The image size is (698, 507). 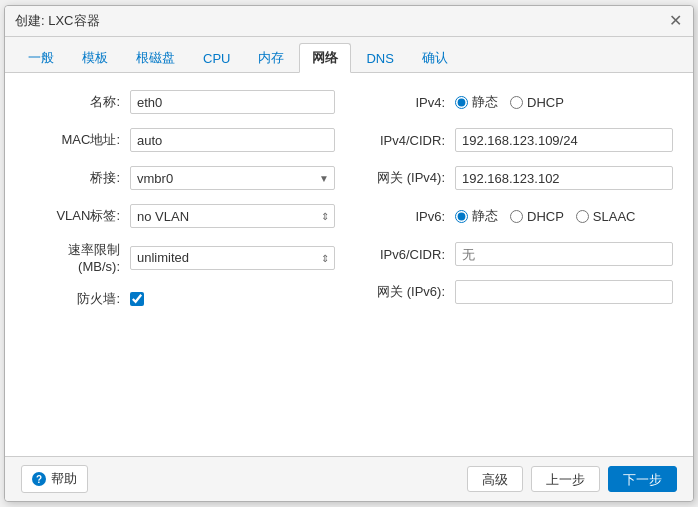 What do you see at coordinates (271, 58) in the screenshot?
I see `tab-memory: 内存` at bounding box center [271, 58].